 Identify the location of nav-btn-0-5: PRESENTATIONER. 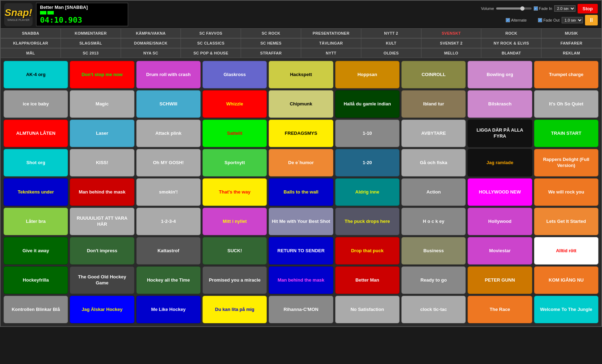
(331, 33).